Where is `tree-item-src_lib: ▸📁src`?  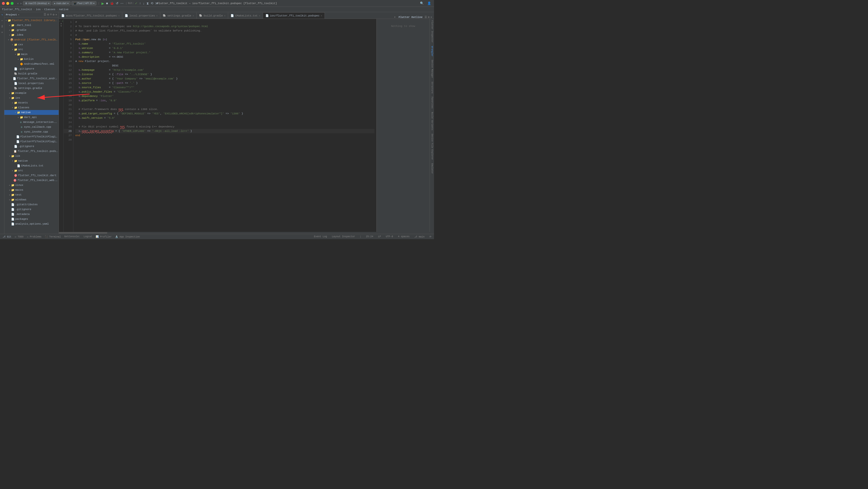
tree-item-src_lib: ▸📁src is located at coordinates (32, 171).